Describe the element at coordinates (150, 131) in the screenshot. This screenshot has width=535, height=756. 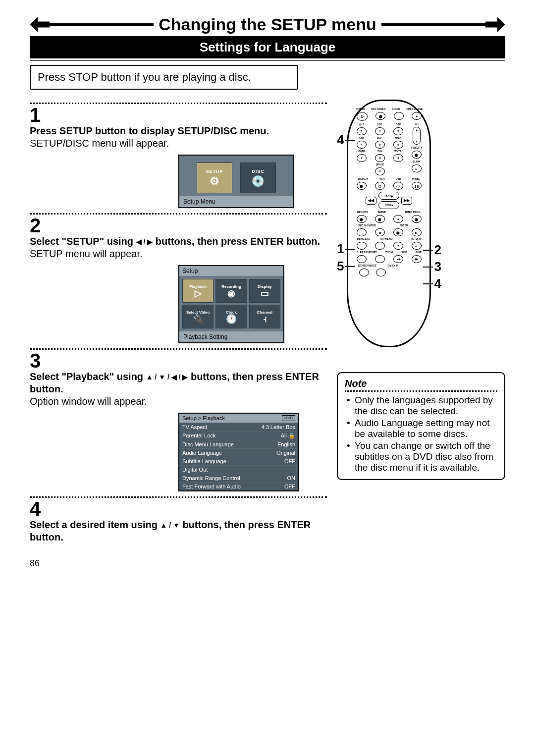
I see `step-1-heading: Press SETUP button to display SETUP/DISC…` at that location.